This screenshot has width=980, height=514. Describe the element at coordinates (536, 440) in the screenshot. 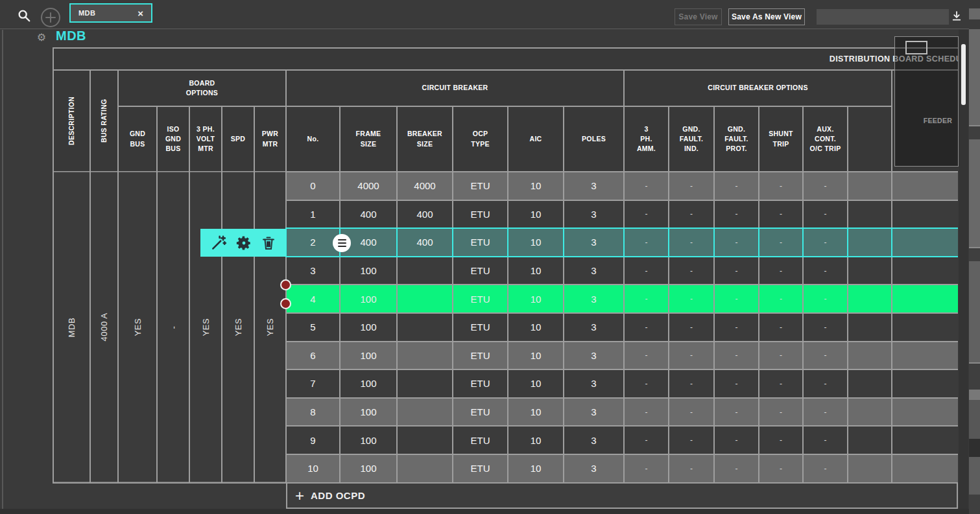

I see `cell-row9-aic: 10` at that location.